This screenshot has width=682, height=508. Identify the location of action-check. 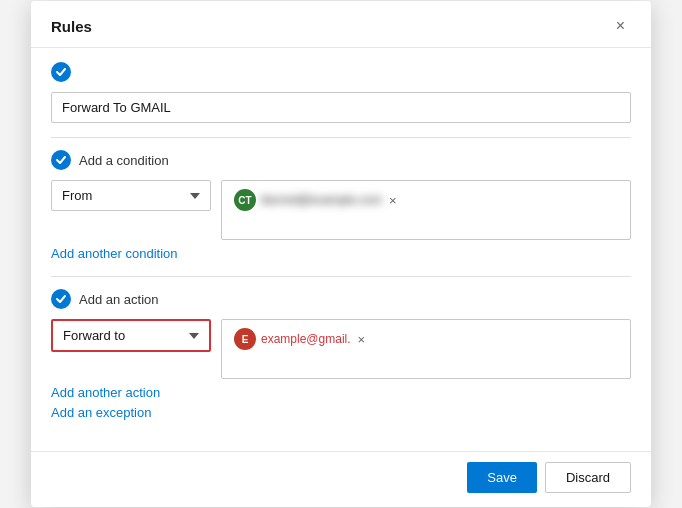
(61, 299).